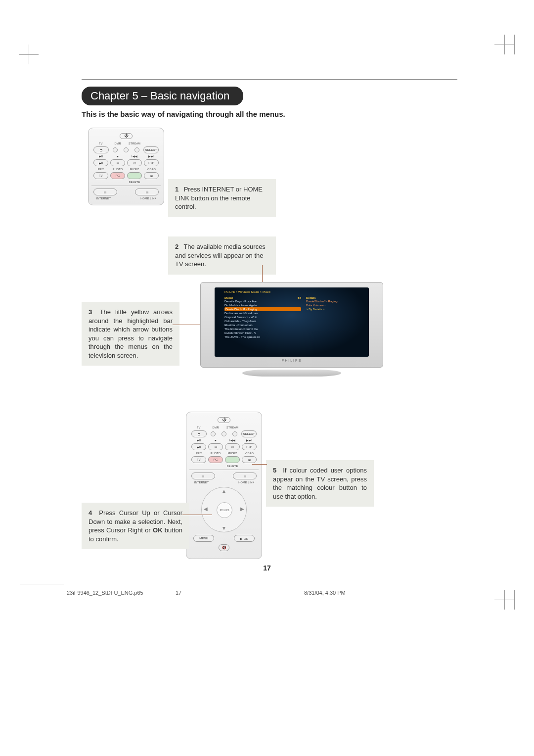 The image size is (534, 756). What do you see at coordinates (126, 166) in the screenshot?
I see `remote-control-top: TV DMR STREAM ⊐ SELECT ▶II ■ I◀◀ ▶▶I ▶II…` at bounding box center [126, 166].